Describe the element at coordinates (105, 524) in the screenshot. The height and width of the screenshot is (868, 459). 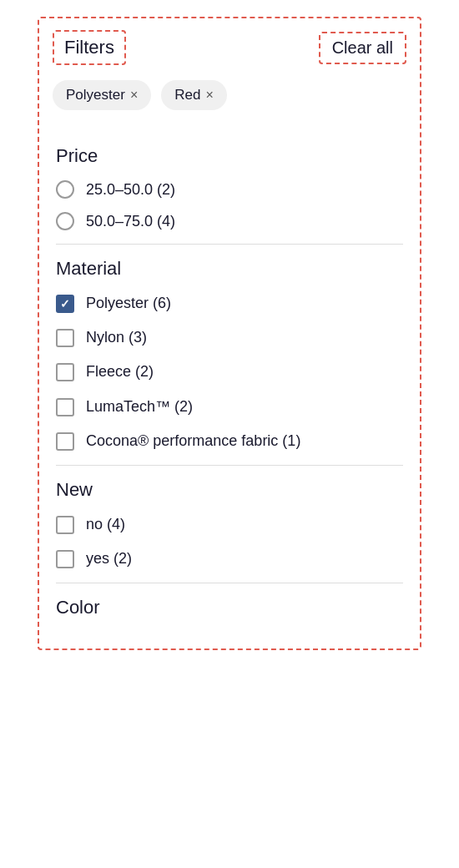
I see `new-option-no-label: no (4)` at that location.